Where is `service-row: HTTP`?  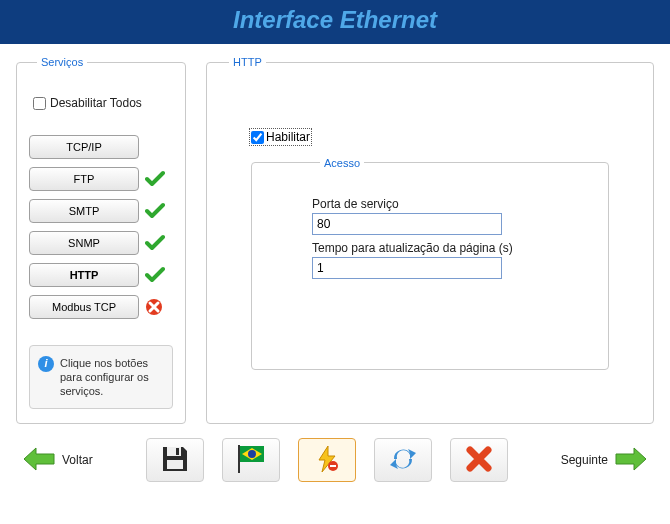
service-row: HTTP is located at coordinates (101, 275).